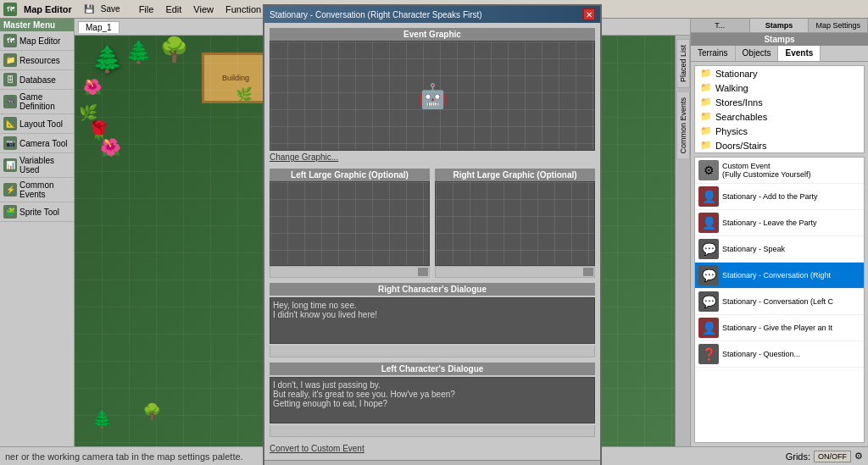 The height and width of the screenshot is (465, 868). What do you see at coordinates (152, 412) in the screenshot?
I see `map-tree-7: 🌳` at bounding box center [152, 412].